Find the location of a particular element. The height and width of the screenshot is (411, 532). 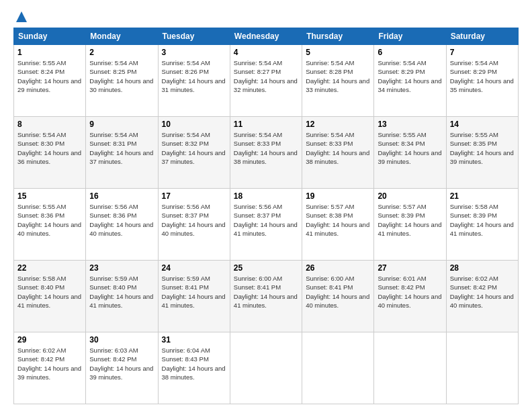

day-number: 10 is located at coordinates (194, 124).